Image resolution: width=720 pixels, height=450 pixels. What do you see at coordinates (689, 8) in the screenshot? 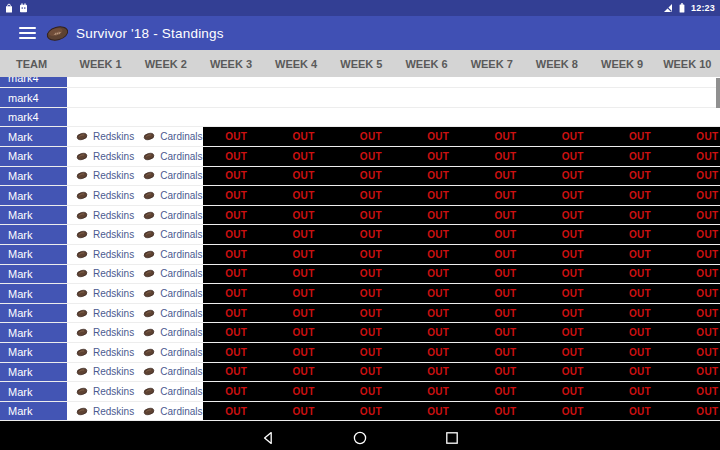
I see `status-bar-system: 12:23` at bounding box center [689, 8].